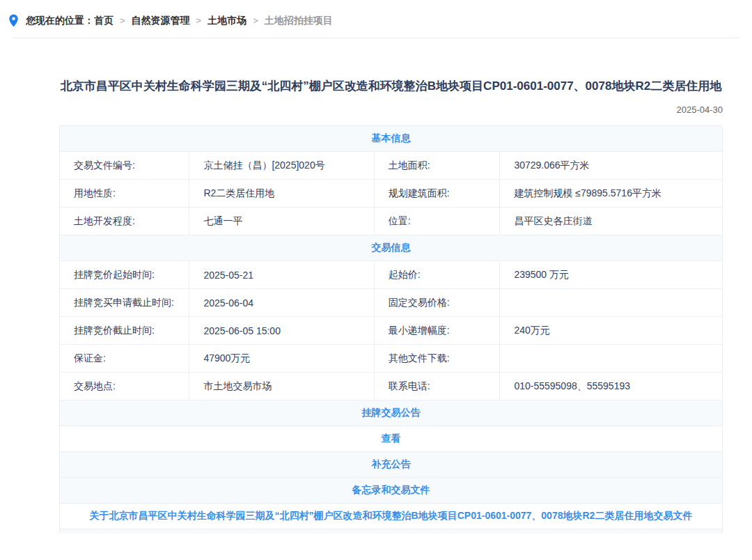 The image size is (752, 560). I want to click on table-row: 挂牌竞价起始时间: 2025-05-21 起始价: 239500 万元, so click(391, 275).